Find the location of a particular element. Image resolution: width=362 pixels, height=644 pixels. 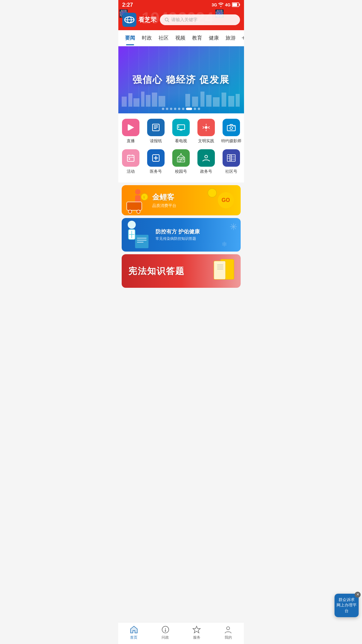

tab-shizheng: 时政 is located at coordinates (147, 38).